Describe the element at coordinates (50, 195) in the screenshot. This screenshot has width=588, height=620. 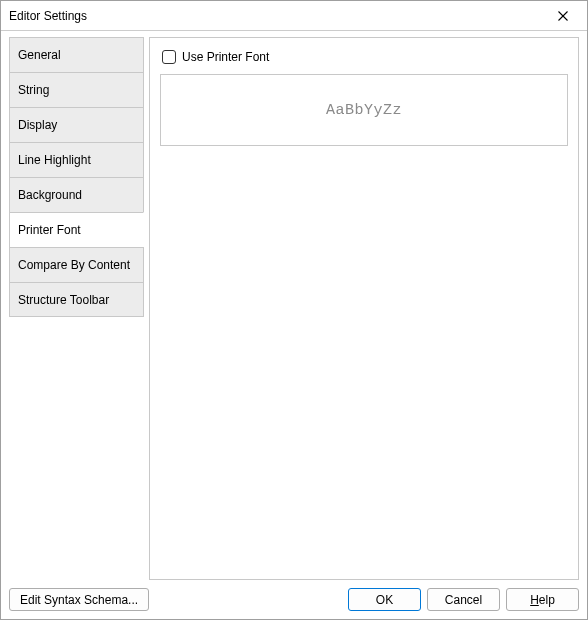
I see `tab-label: Background` at that location.